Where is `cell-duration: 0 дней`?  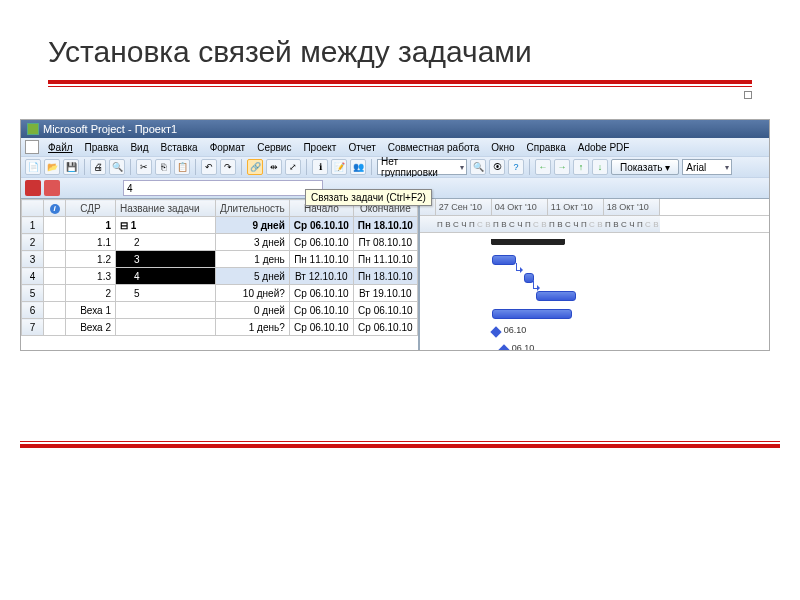 cell-duration: 0 дней is located at coordinates (253, 310).